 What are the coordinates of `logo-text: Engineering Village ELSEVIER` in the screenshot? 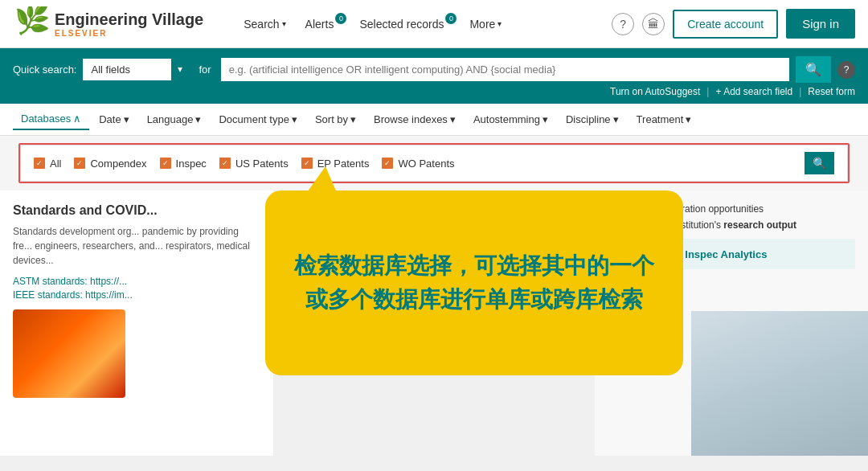 It's located at (129, 24).